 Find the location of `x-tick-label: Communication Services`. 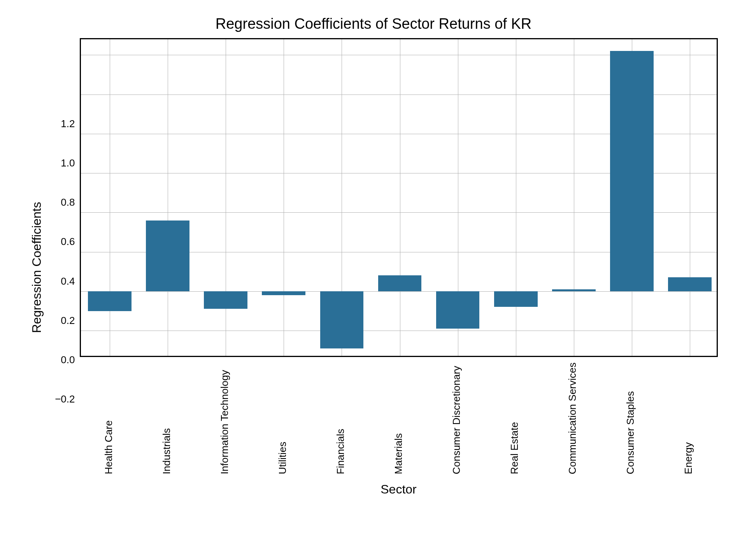

x-tick-label: Communication Services is located at coordinates (573, 418).